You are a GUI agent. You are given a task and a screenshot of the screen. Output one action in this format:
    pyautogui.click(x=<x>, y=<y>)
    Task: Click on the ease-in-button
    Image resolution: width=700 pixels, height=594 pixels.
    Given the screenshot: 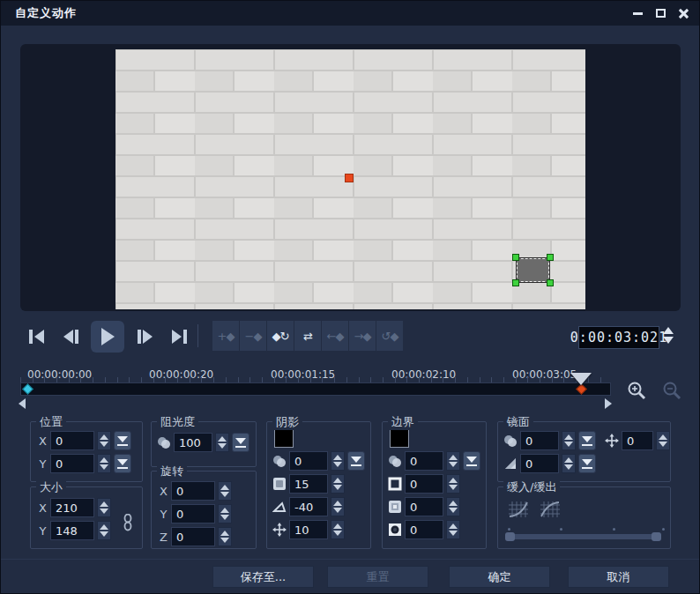 What is the action you would take?
    pyautogui.click(x=518, y=511)
    